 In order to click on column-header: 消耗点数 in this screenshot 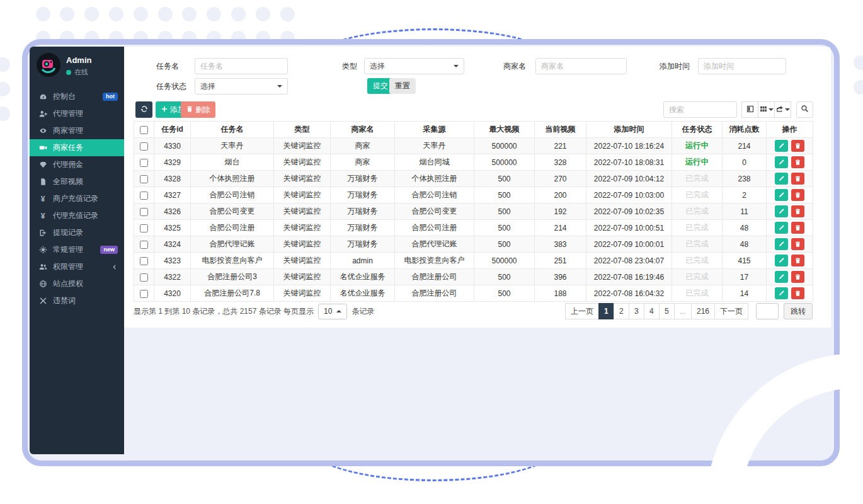, I will do `click(745, 130)`.